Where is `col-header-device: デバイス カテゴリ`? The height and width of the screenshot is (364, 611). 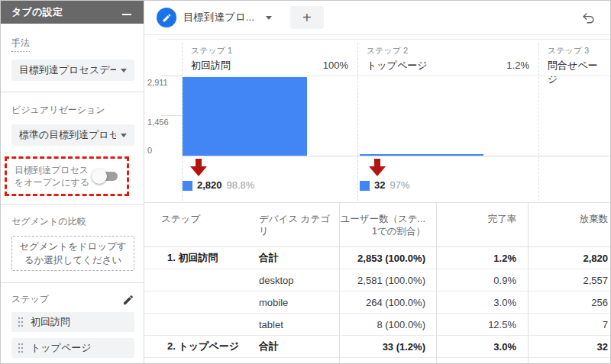 col-header-device: デバイス カテゴリ is located at coordinates (299, 224).